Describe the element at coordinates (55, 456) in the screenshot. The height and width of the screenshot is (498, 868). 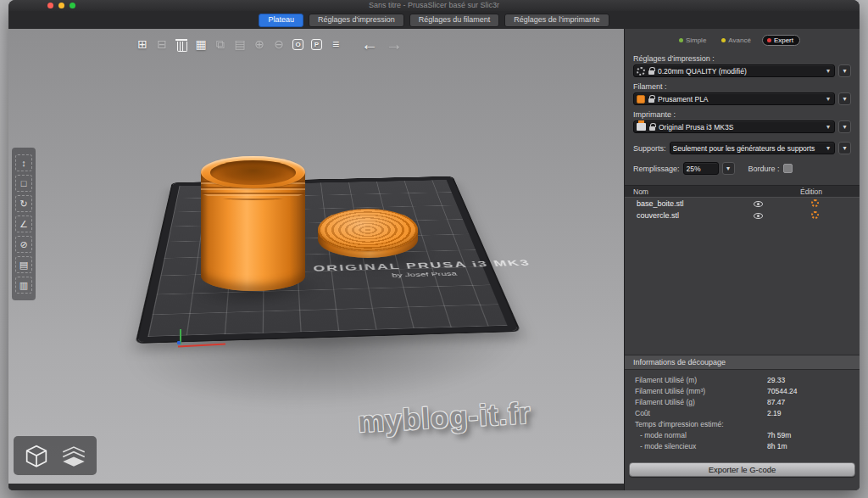
I see `view-switch` at that location.